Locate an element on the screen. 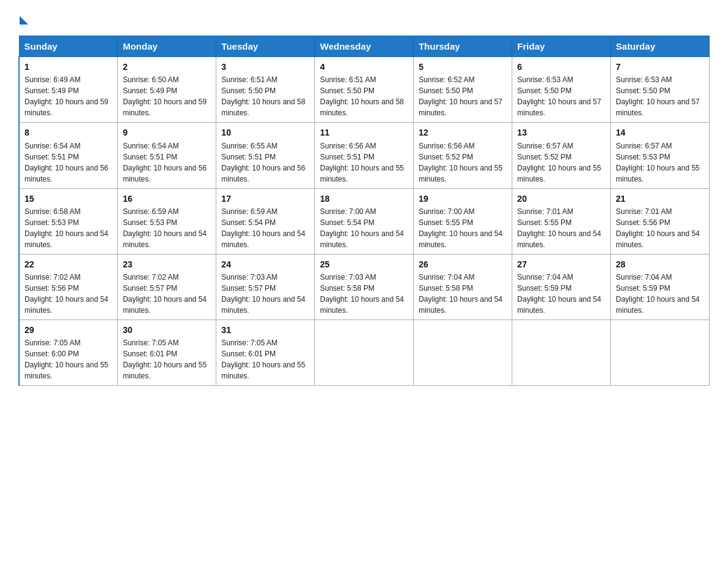 The image size is (728, 563). column-header-thursday: Thursday is located at coordinates (463, 47).